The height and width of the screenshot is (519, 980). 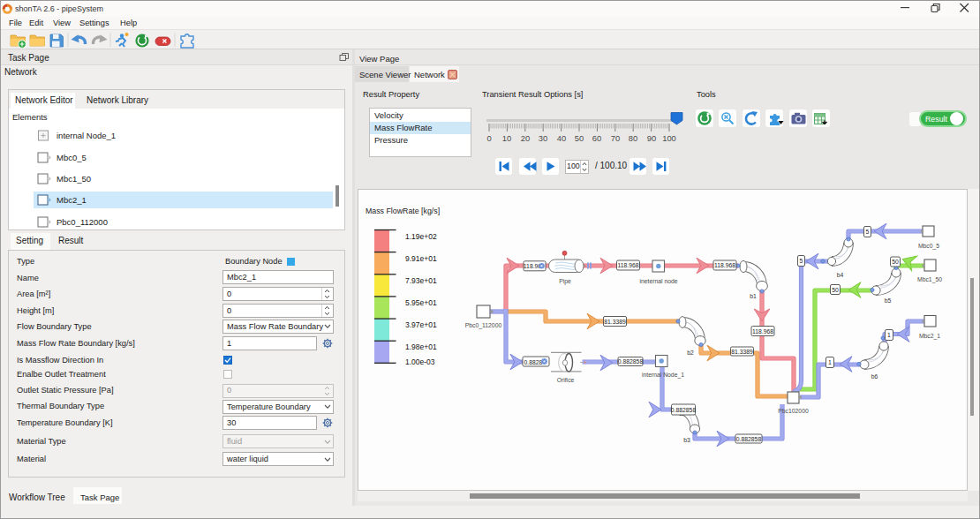 I want to click on svg-text: internal Node_1, so click(x=663, y=375).